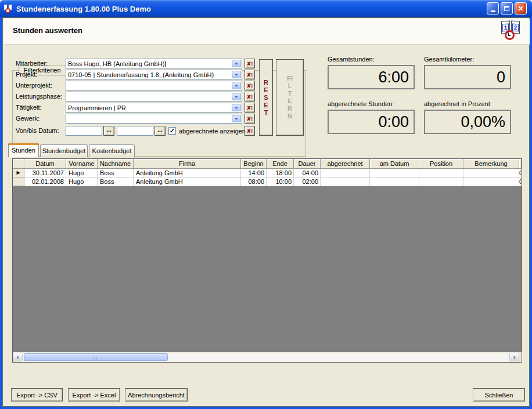  I want to click on cell-position, so click(441, 182).